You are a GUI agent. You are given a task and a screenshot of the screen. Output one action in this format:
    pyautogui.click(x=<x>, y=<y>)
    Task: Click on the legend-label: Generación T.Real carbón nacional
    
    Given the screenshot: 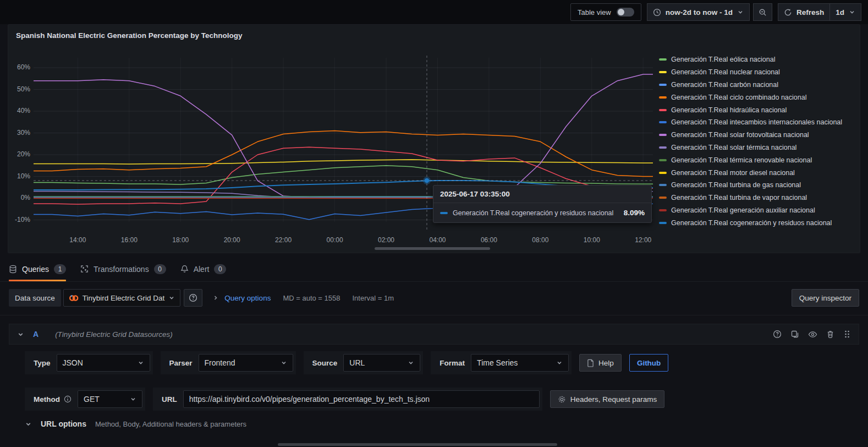 What is the action you would take?
    pyautogui.click(x=725, y=85)
    